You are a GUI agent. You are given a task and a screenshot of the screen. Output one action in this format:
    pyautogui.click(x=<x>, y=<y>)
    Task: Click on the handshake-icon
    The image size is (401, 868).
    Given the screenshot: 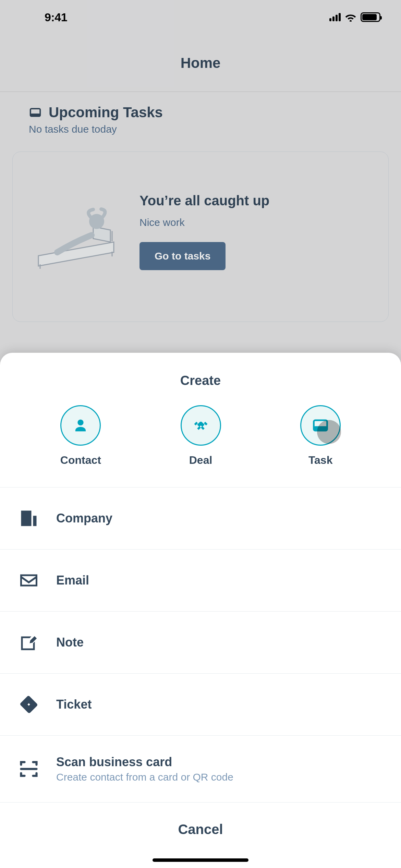 What is the action you would take?
    pyautogui.click(x=201, y=425)
    